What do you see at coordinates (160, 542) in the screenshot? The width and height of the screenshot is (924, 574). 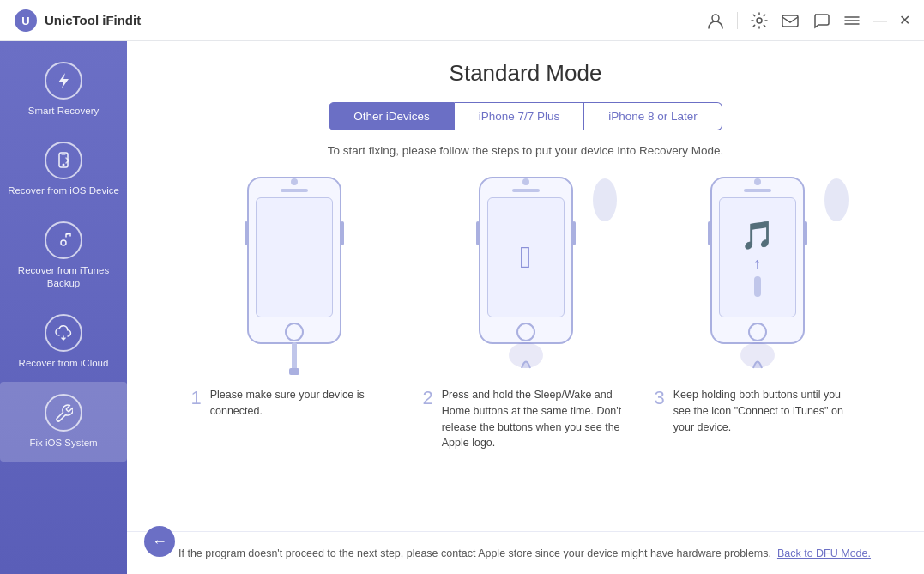 I see `back-arrow-icon: ←` at bounding box center [160, 542].